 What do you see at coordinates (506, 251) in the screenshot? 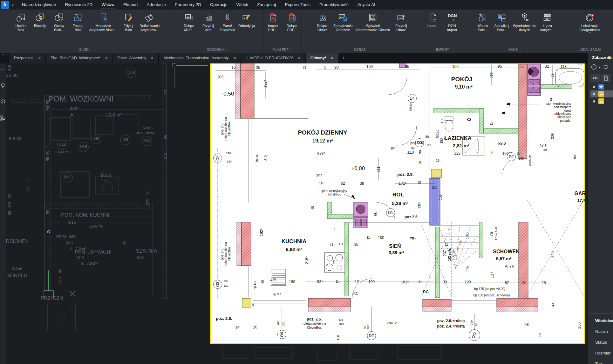
I see `plan-annotation: SCHOWEK` at bounding box center [506, 251].